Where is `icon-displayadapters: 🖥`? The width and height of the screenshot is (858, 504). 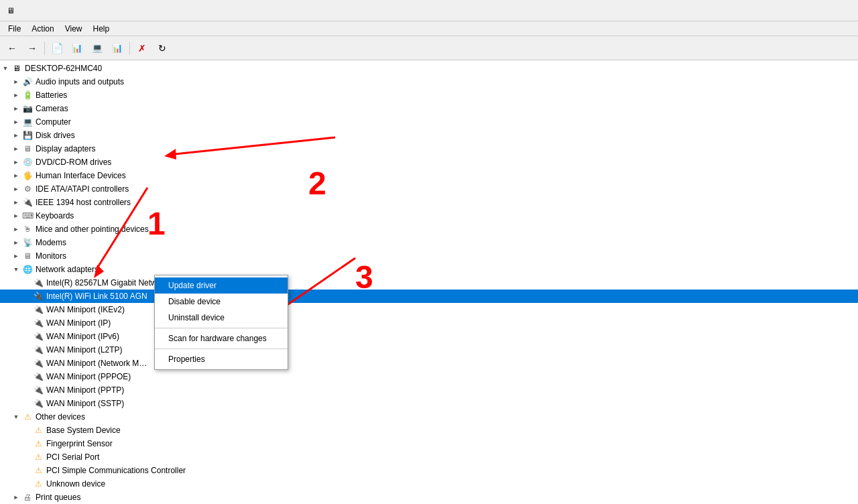
icon-displayadapters: 🖥 is located at coordinates (27, 149).